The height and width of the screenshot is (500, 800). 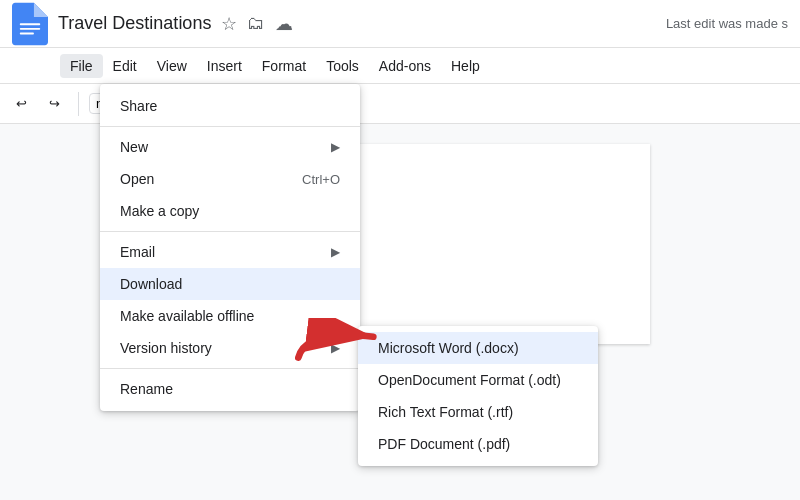 What do you see at coordinates (22, 104) in the screenshot?
I see `undo-button: ↩` at bounding box center [22, 104].